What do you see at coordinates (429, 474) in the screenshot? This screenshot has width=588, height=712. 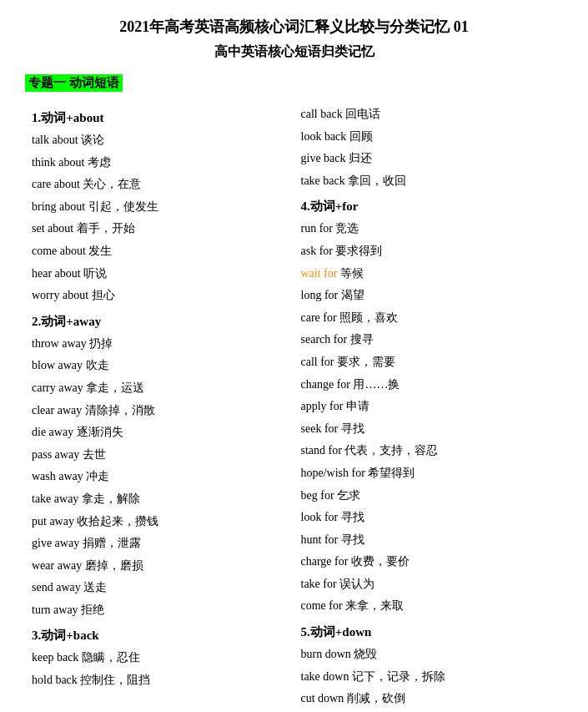 I see `list-item: hope/wish for 希望得到` at bounding box center [429, 474].